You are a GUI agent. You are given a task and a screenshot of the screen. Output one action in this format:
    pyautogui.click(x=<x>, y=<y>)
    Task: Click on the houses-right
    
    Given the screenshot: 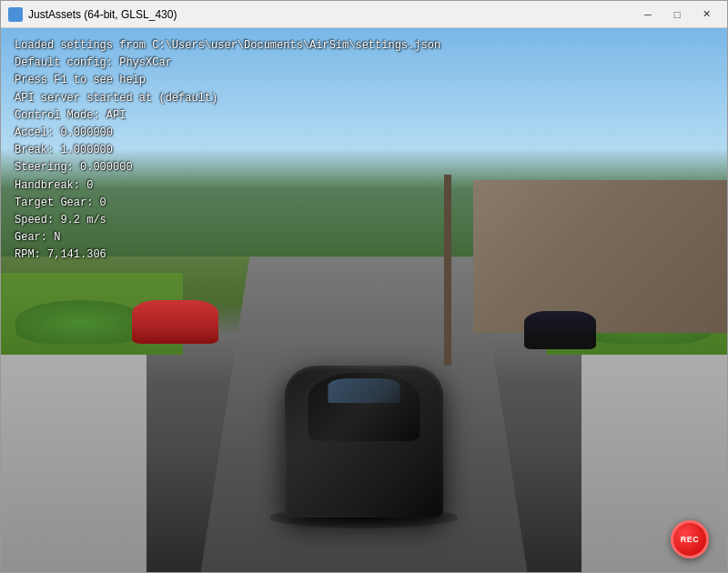 What is the action you would take?
    pyautogui.click(x=601, y=256)
    